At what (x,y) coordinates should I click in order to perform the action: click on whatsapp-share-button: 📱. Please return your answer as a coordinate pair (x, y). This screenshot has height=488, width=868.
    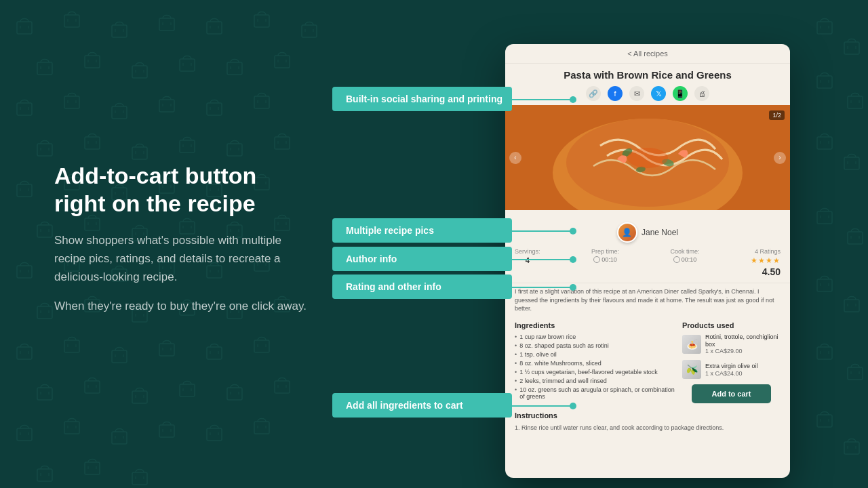
    Looking at the image, I should click on (680, 94).